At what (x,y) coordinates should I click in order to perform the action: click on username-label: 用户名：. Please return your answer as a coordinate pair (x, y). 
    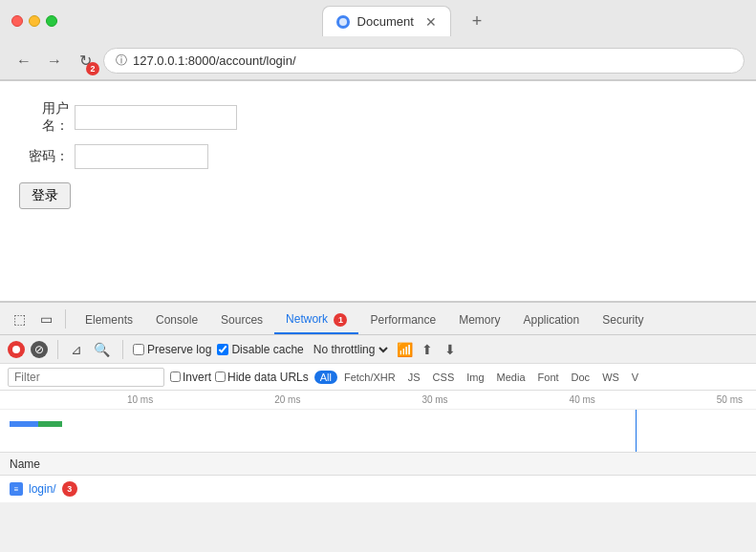
    Looking at the image, I should click on (44, 117).